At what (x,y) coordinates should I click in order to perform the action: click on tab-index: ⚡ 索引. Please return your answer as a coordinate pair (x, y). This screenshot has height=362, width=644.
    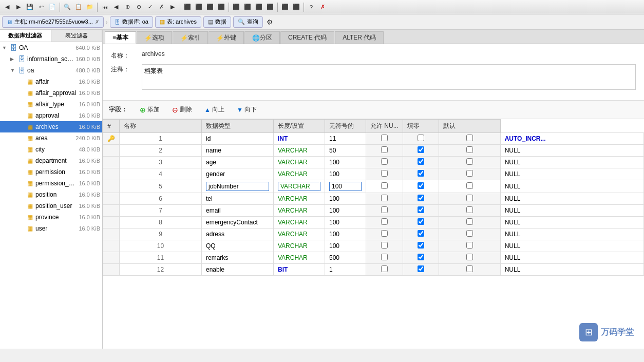
    Looking at the image, I should click on (190, 37).